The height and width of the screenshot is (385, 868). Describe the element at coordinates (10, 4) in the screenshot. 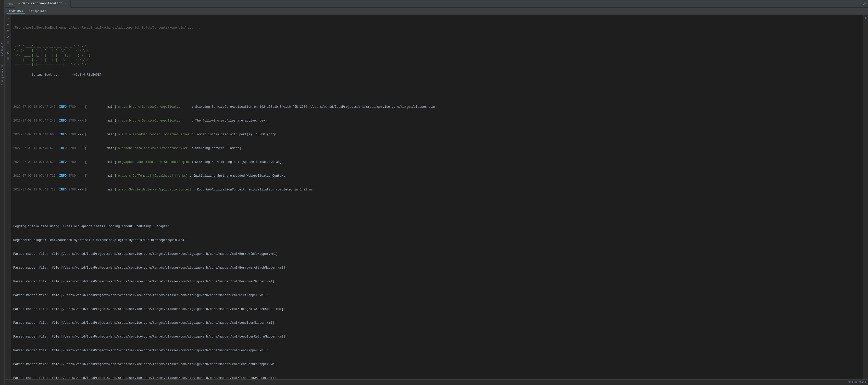

I see `run-label: Run:` at that location.